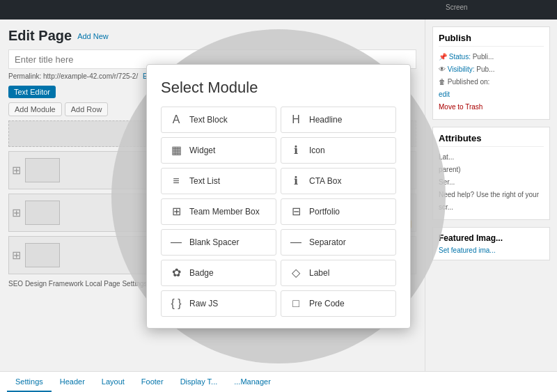 The width and height of the screenshot is (557, 392). Describe the element at coordinates (219, 120) in the screenshot. I see `module-item-text-block: AText Block` at that location.